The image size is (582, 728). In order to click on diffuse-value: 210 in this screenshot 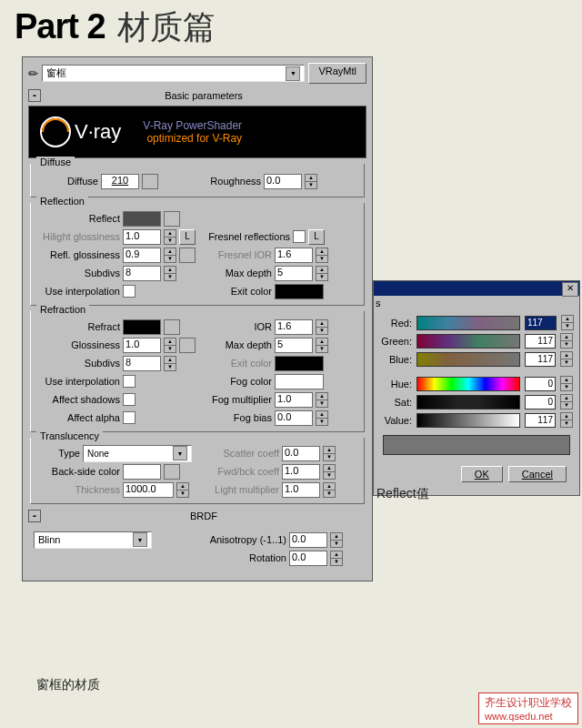, I will do `click(120, 182)`.